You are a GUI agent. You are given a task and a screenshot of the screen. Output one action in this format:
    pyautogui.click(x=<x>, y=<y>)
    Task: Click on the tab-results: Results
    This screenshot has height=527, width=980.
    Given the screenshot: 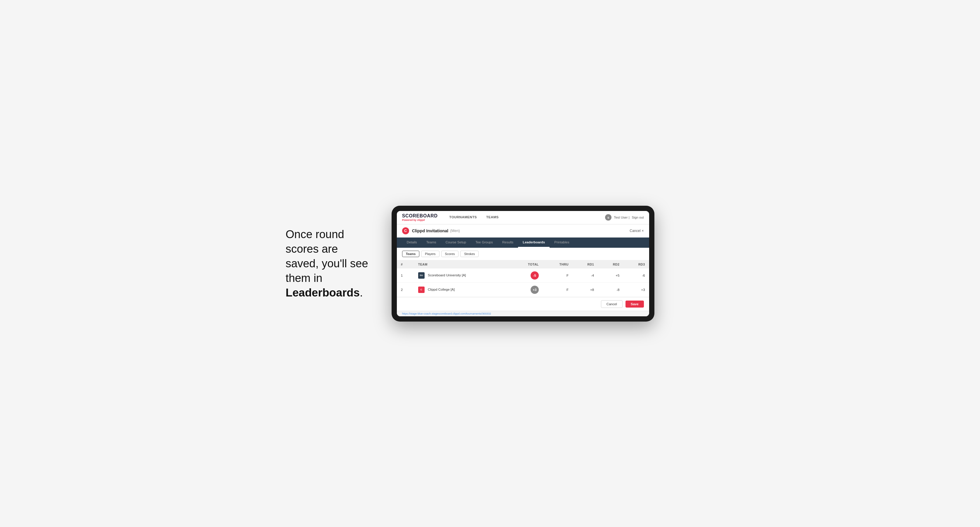 What is the action you would take?
    pyautogui.click(x=508, y=243)
    